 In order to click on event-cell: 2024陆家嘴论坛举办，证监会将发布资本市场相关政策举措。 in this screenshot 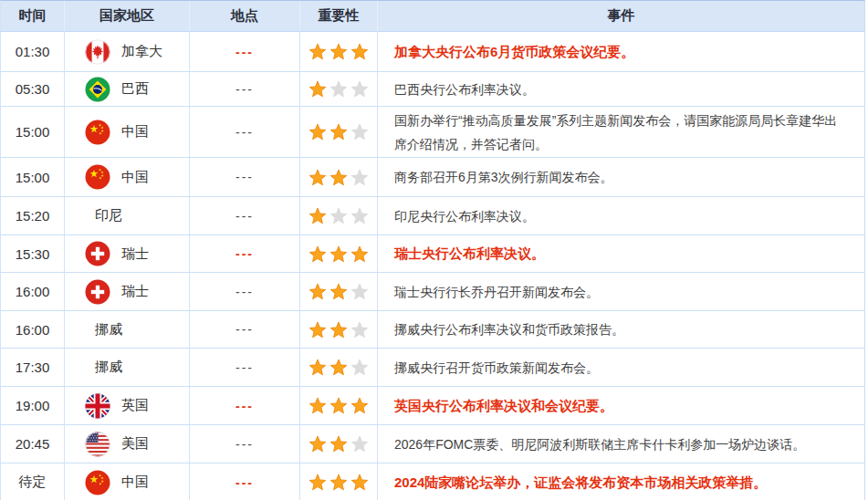, I will do `click(621, 482)`.